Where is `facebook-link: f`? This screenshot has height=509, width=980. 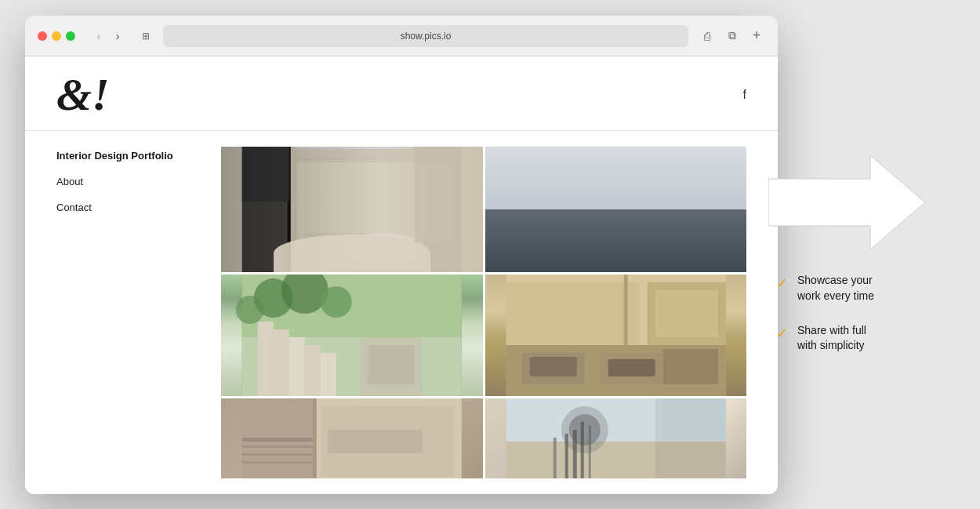
facebook-link: f is located at coordinates (745, 95).